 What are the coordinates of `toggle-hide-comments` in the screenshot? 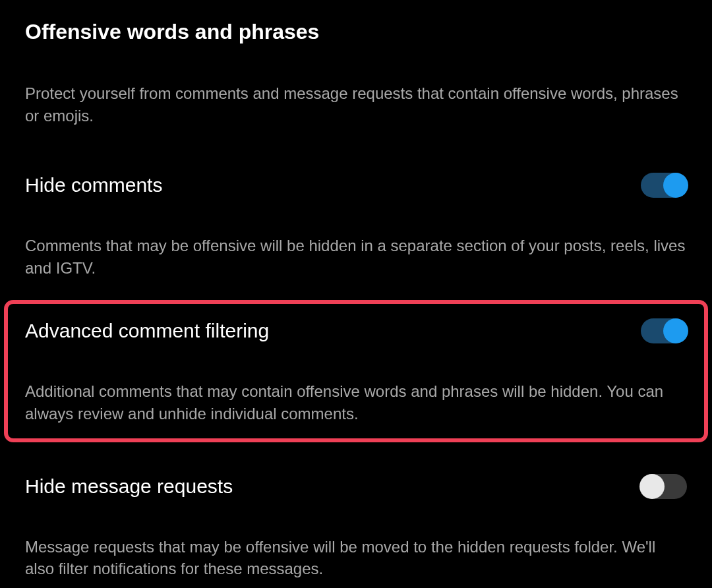 It's located at (664, 185).